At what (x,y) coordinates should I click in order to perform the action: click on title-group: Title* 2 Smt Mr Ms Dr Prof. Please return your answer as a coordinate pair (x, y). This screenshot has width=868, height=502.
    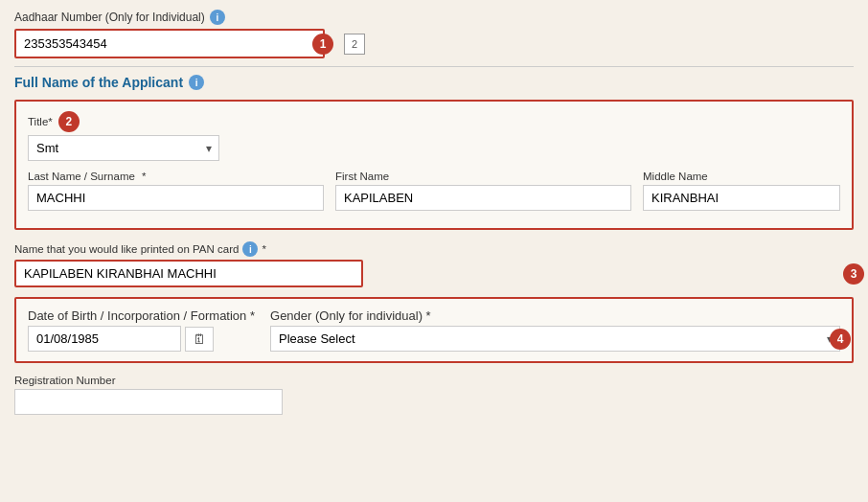
    Looking at the image, I should click on (124, 136).